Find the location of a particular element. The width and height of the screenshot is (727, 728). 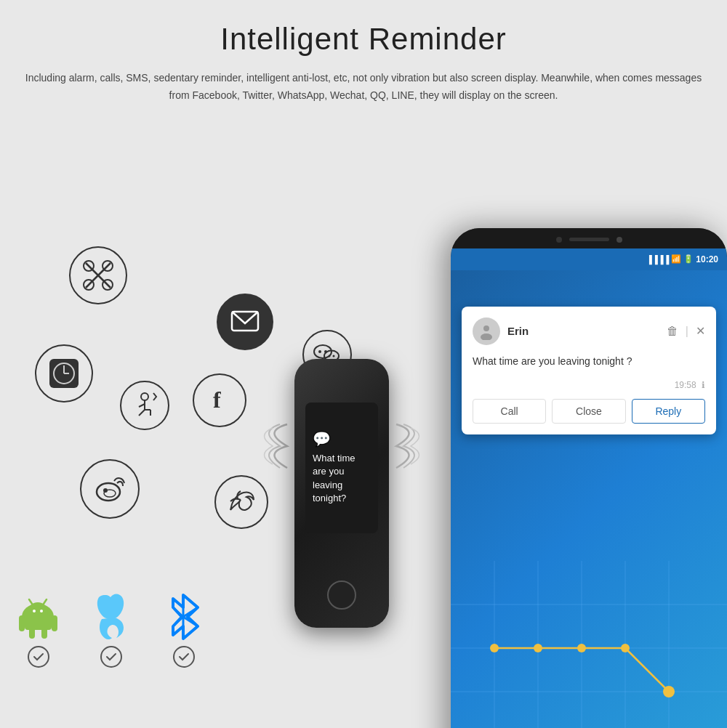

phone-top-bar is located at coordinates (589, 238).